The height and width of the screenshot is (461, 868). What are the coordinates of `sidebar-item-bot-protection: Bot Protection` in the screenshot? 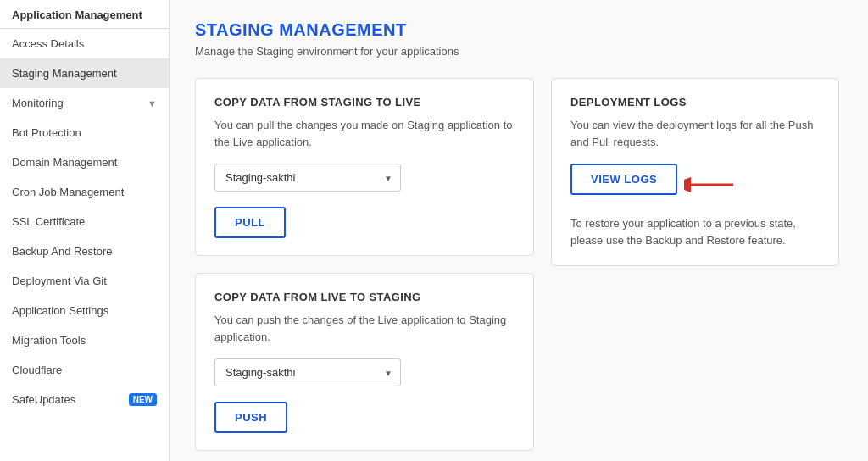 It's located at (85, 132).